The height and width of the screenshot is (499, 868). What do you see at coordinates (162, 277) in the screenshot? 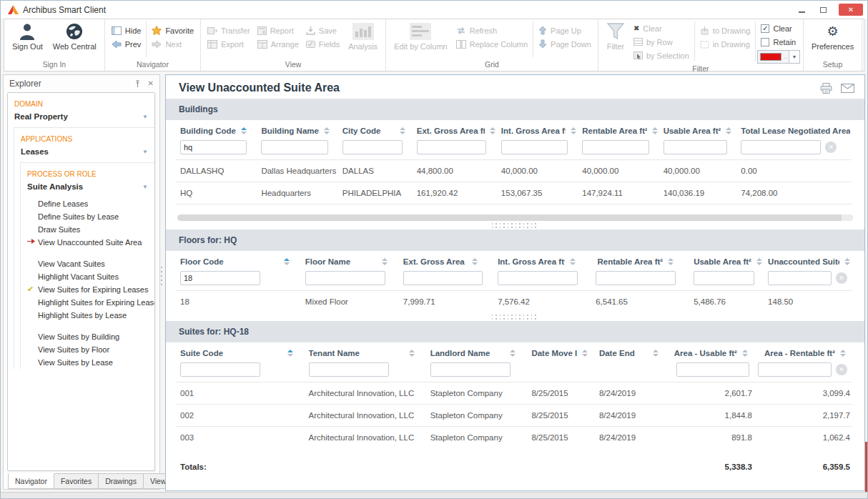
I see `panel-splitter-handle` at bounding box center [162, 277].